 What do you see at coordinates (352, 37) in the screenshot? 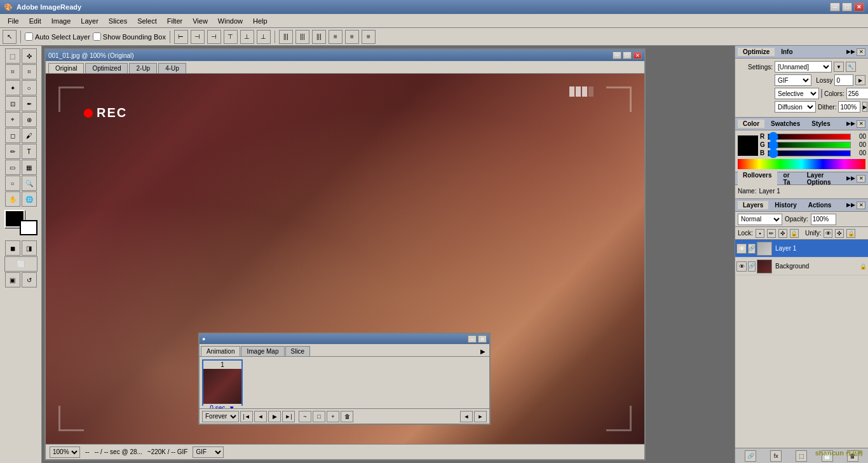
I see `distribute-middle-btn: ≡` at bounding box center [352, 37].